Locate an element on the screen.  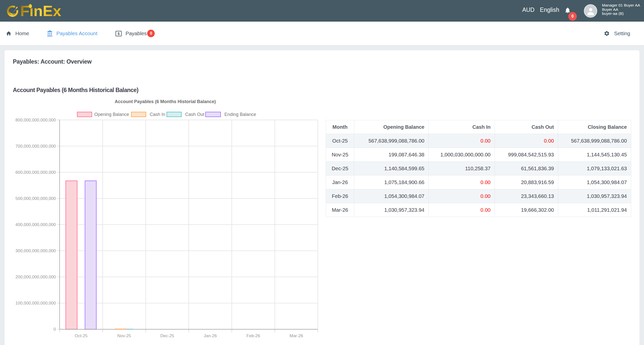
svg-text: 200,000,000,000,000 is located at coordinates (36, 277).